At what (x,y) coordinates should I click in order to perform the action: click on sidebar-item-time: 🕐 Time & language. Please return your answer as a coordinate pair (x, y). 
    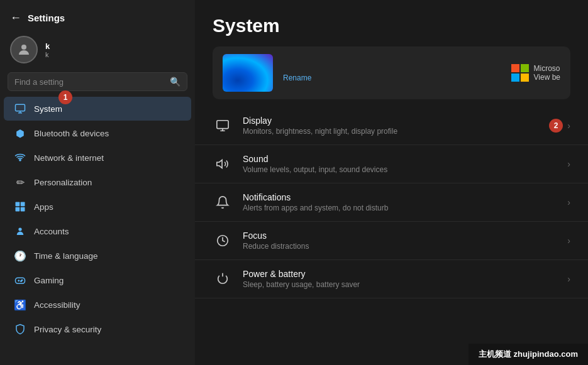
    Looking at the image, I should click on (97, 256).